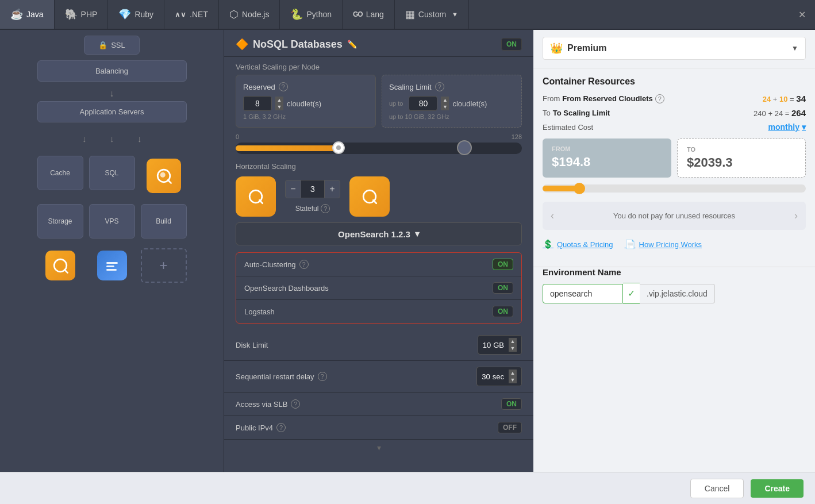 The width and height of the screenshot is (815, 504). Describe the element at coordinates (279, 107) in the screenshot. I see `reserved-spin-down: ▼` at that location.